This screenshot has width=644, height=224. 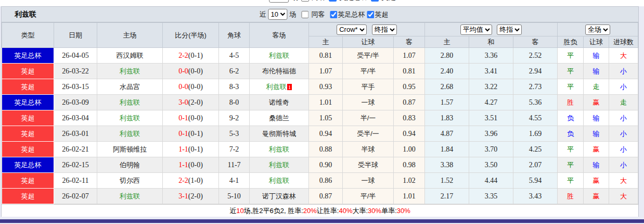 What do you see at coordinates (322, 3) in the screenshot?
I see `clipped-previous-section: 近 10 场 同客 英足总杯 英超` at bounding box center [322, 3].